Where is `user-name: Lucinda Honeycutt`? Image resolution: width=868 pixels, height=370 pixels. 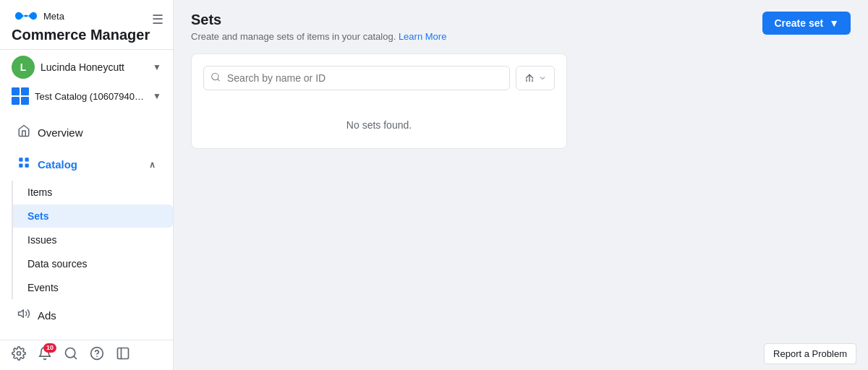
user-name: Lucinda Honeycutt is located at coordinates (94, 67).